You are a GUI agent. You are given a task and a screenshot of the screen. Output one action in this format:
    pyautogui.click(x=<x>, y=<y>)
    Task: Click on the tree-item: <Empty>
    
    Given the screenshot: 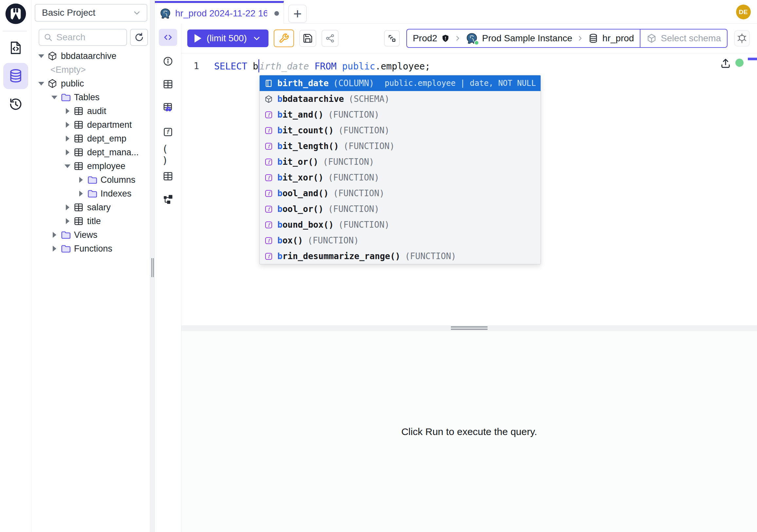 What is the action you would take?
    pyautogui.click(x=91, y=70)
    